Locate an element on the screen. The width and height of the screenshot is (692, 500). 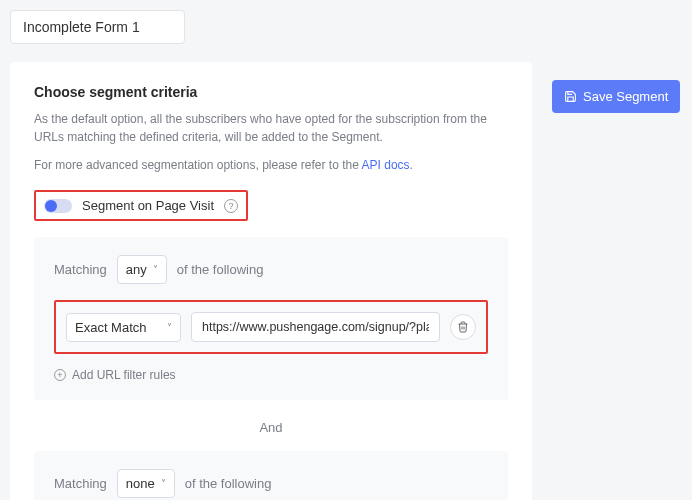
matching-any-select: any ˅ is located at coordinates (142, 270).